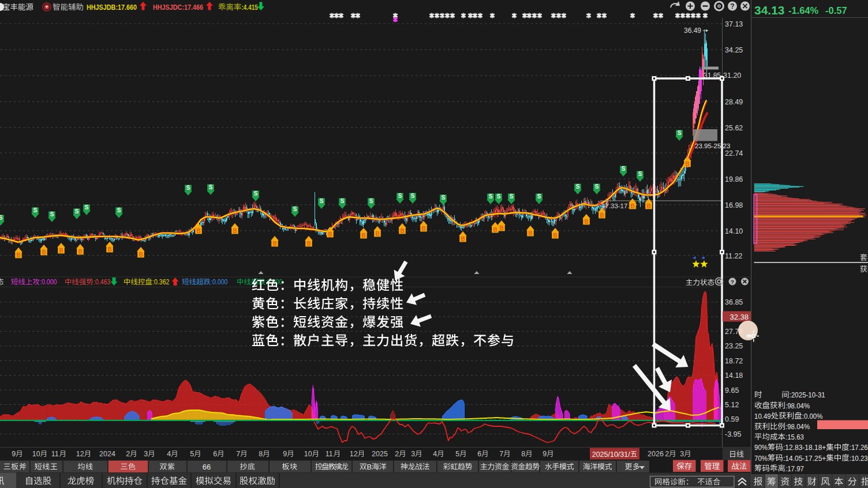  I want to click on svg-text: 10.49, so click(763, 416).